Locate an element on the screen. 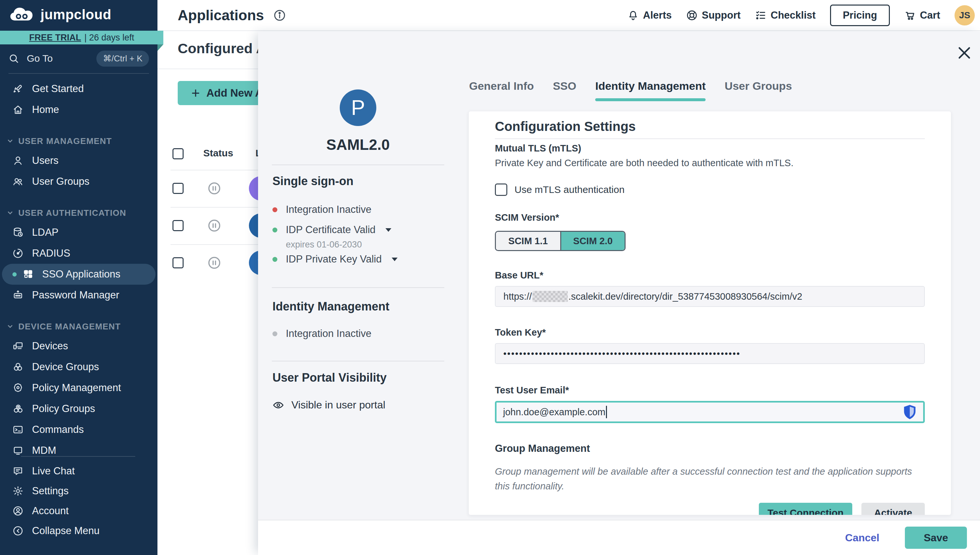 This screenshot has width=980, height=555. sidebar-item-password-manager: Password Manager is located at coordinates (79, 295).